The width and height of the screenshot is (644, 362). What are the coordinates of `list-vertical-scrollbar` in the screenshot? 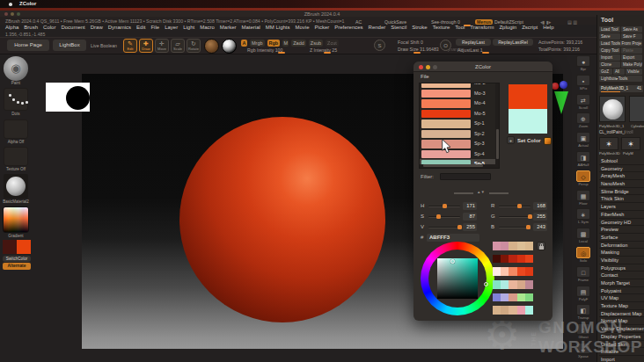 It's located at (497, 126).